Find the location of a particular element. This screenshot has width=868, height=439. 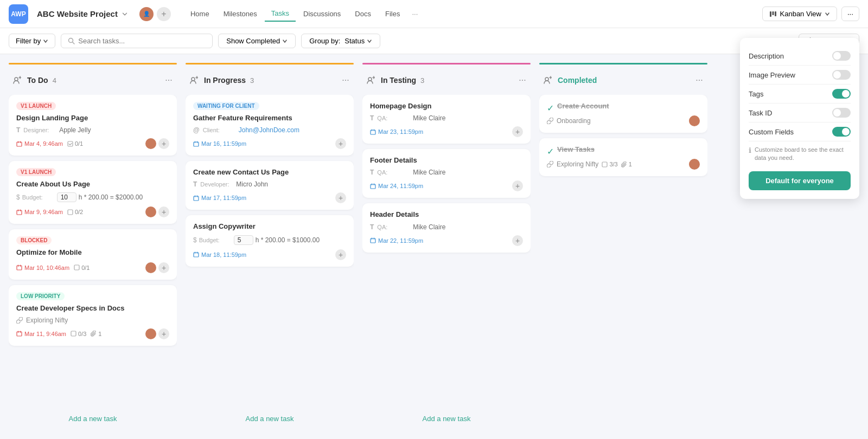

add-user-icon-todo is located at coordinates (17, 80).